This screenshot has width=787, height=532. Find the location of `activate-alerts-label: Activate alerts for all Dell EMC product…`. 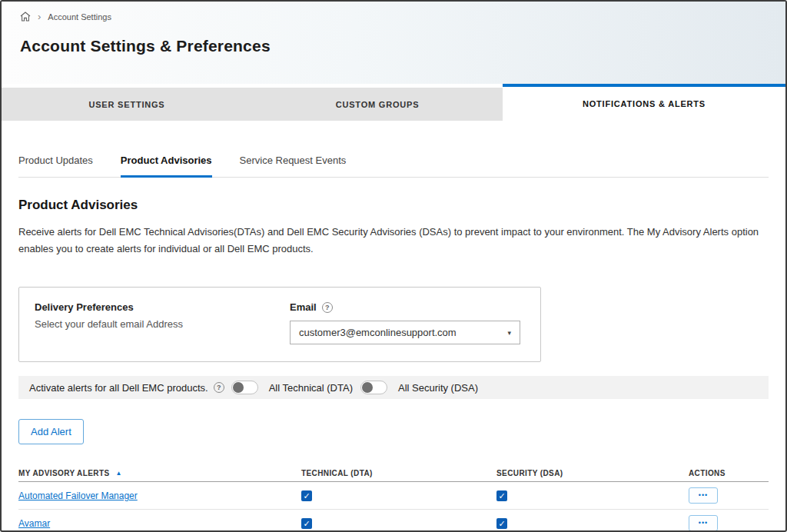

activate-alerts-label: Activate alerts for all Dell EMC product… is located at coordinates (118, 387).